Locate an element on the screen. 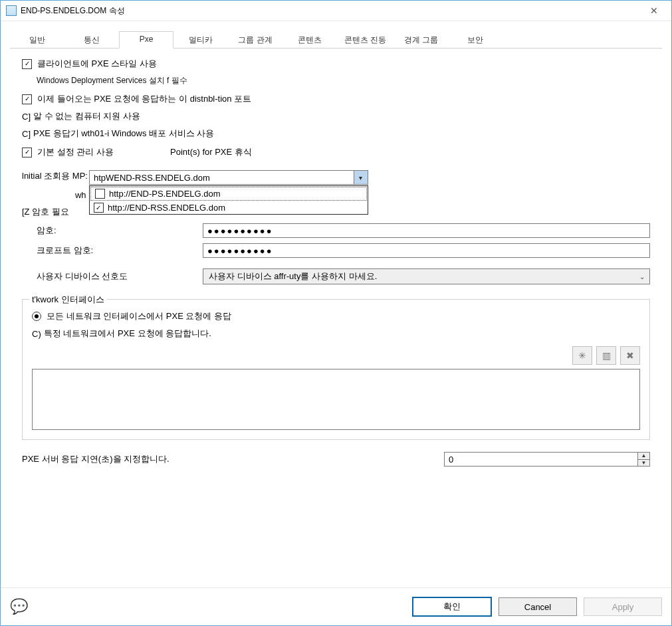 The image size is (672, 626). tab-pxe: Pxe is located at coordinates (146, 40).